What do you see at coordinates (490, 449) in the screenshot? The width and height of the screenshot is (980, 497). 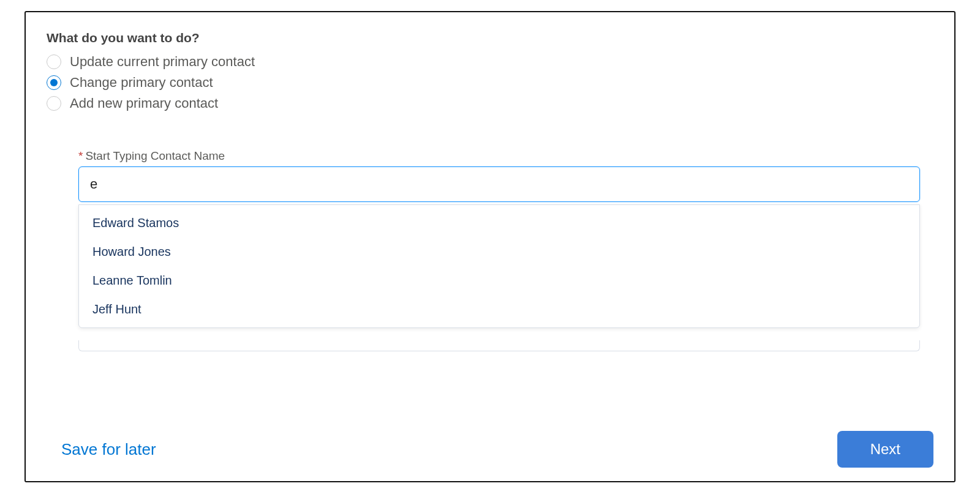 I see `form-footer: Save for later Next` at bounding box center [490, 449].